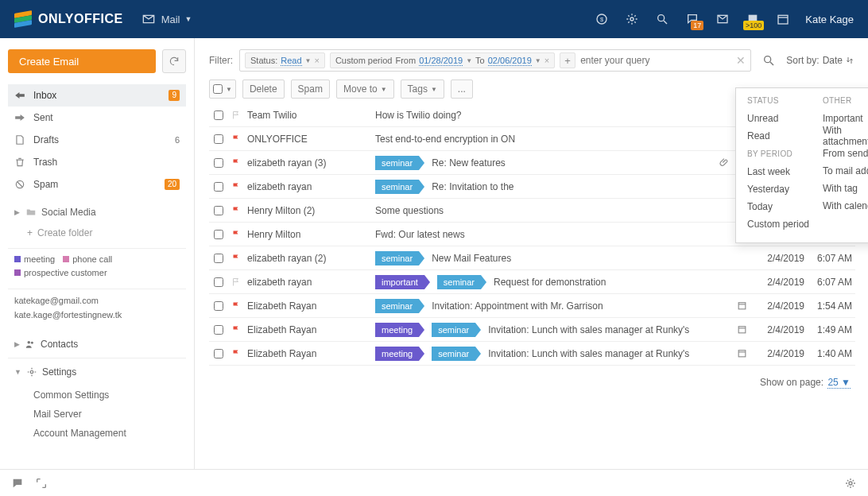  What do you see at coordinates (110, 414) in the screenshot?
I see `settings-item: Mail Server` at bounding box center [110, 414].